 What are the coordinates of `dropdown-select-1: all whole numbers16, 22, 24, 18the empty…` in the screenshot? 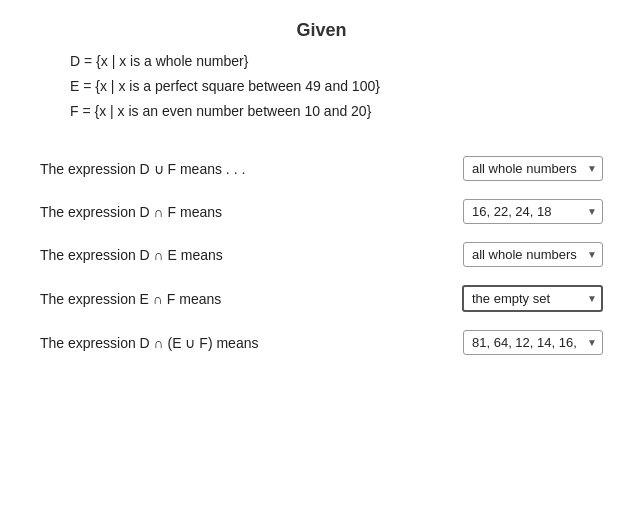 It's located at (533, 212).